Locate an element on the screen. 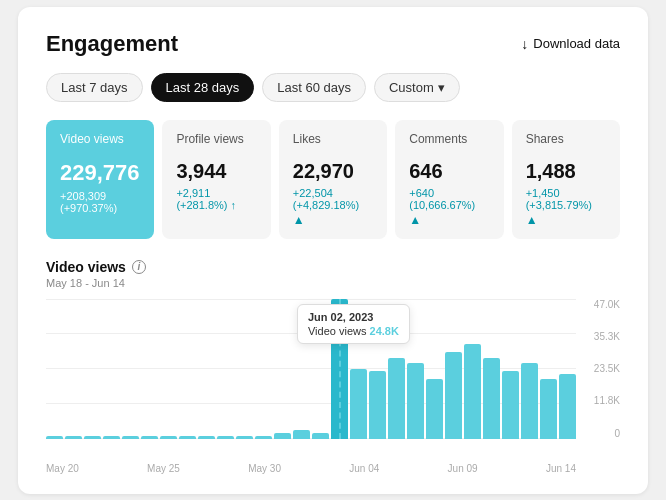 This screenshot has width=666, height=500. chevron-down-icon: ▾ is located at coordinates (442, 88).